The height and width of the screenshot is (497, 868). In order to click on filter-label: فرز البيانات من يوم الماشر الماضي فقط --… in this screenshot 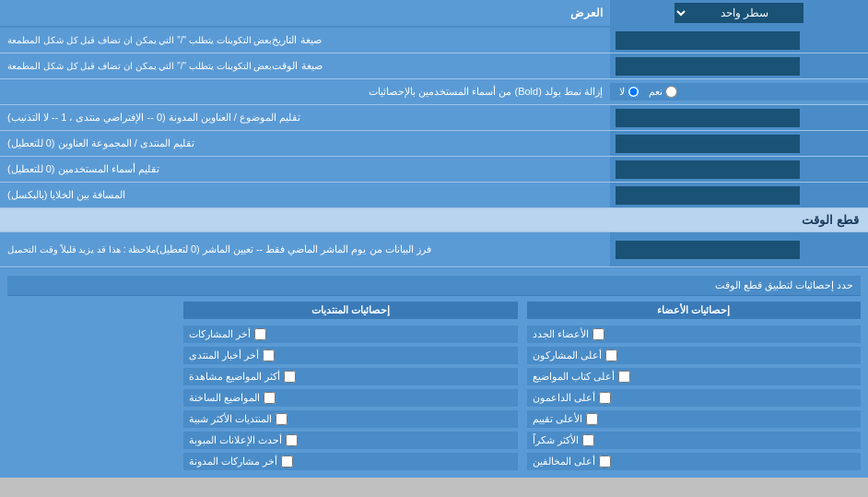, I will do `click(305, 249)`.